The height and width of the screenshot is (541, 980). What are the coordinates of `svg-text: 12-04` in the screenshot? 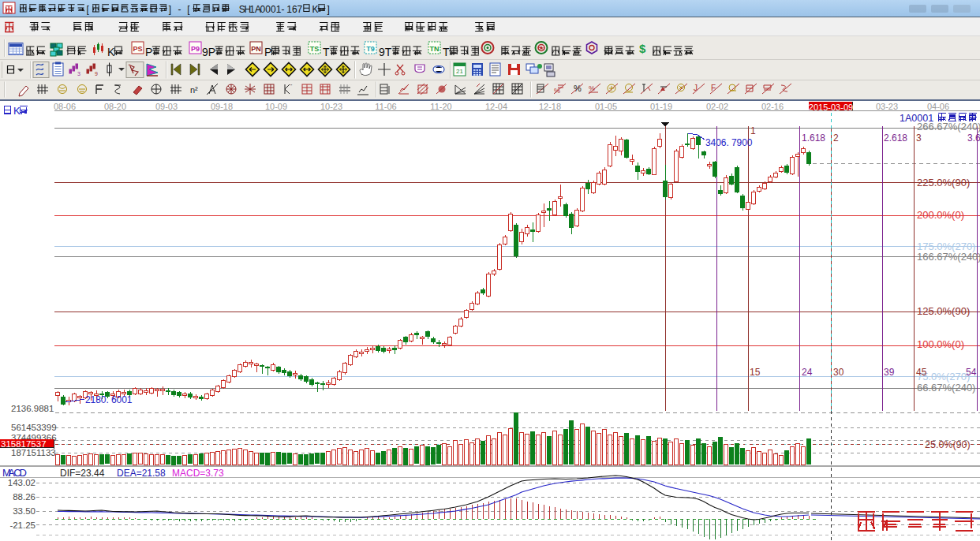 It's located at (496, 106).